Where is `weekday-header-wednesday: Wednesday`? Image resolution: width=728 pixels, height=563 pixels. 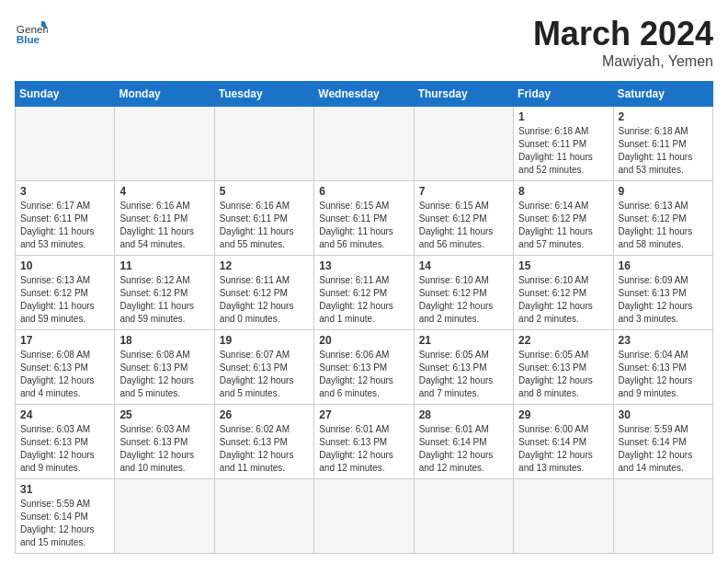 weekday-header-wednesday: Wednesday is located at coordinates (364, 94).